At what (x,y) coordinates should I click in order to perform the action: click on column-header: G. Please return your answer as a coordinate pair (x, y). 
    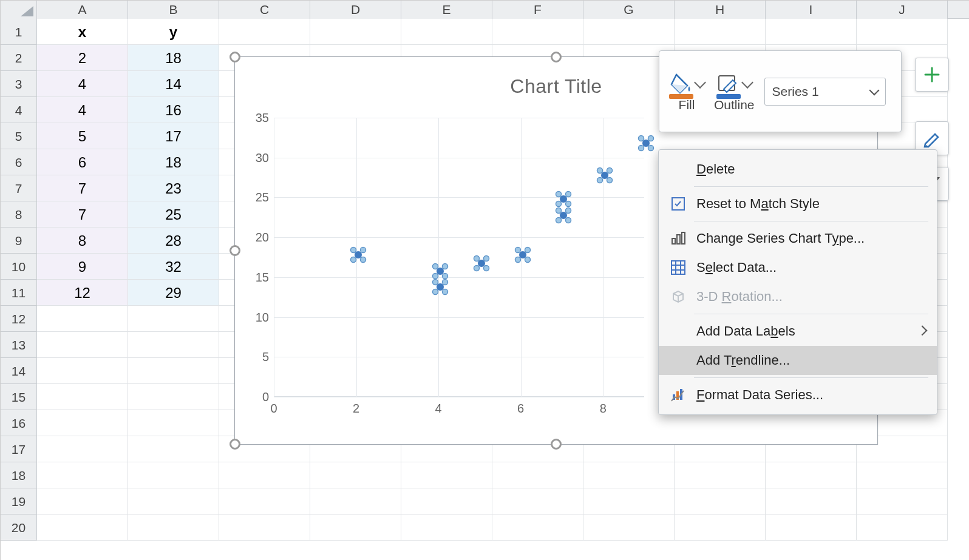
    Looking at the image, I should click on (629, 10).